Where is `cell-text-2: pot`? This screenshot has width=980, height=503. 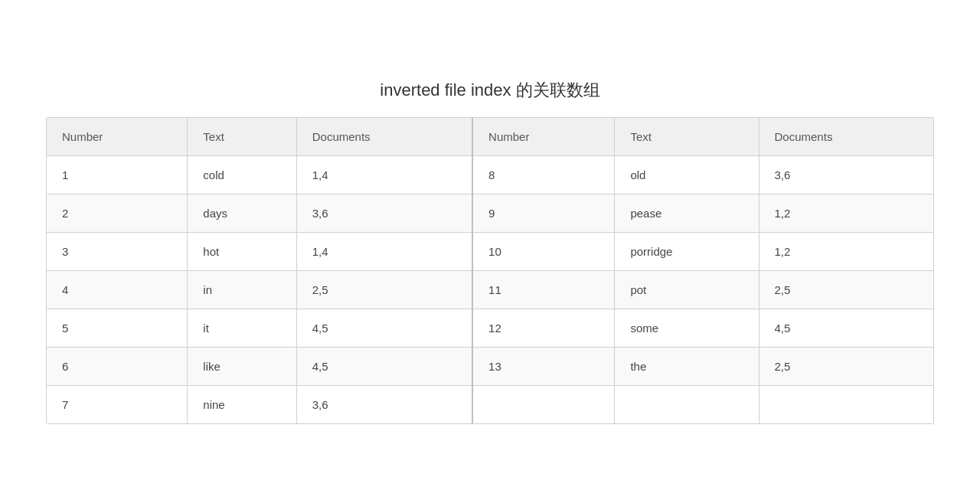 cell-text-2: pot is located at coordinates (687, 290).